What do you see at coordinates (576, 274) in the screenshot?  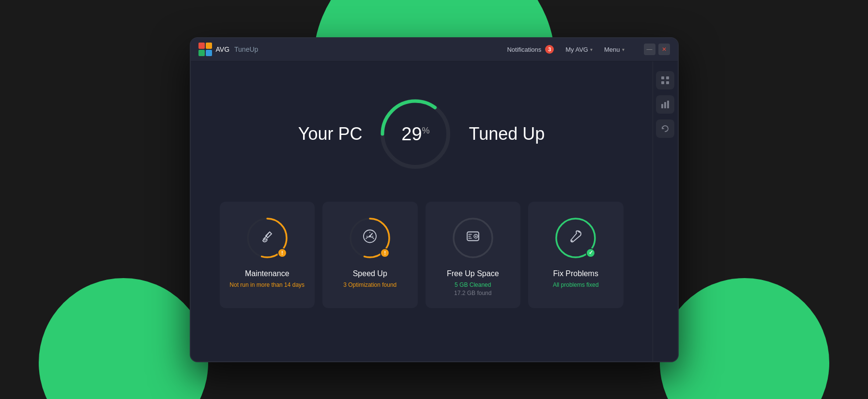 I see `fix-problems-title: Fix Problems` at bounding box center [576, 274].